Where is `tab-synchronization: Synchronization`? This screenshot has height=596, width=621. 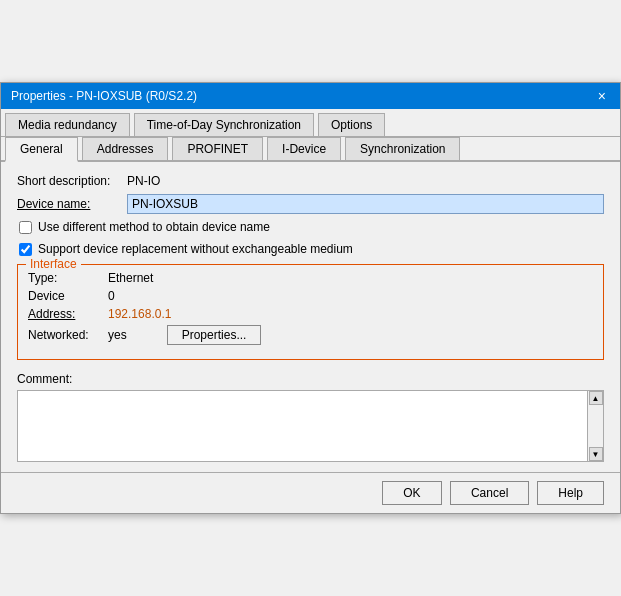
tab-synchronization: Synchronization is located at coordinates (402, 148).